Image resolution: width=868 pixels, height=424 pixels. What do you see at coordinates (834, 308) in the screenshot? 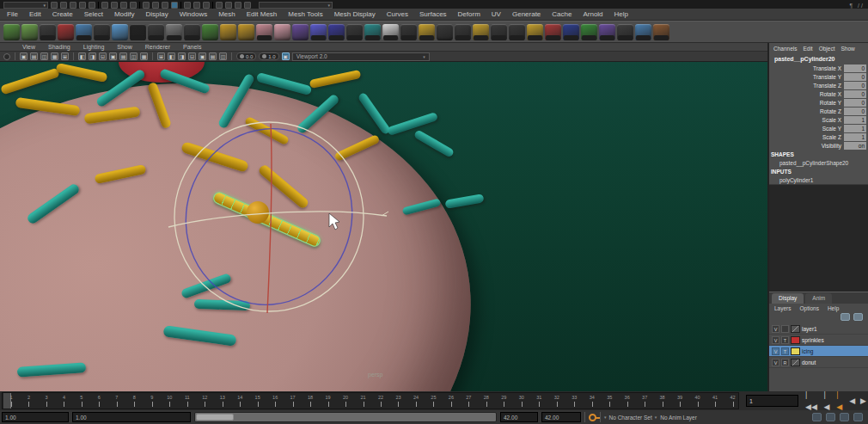
I see `layer-menu-help: Help` at bounding box center [834, 308].